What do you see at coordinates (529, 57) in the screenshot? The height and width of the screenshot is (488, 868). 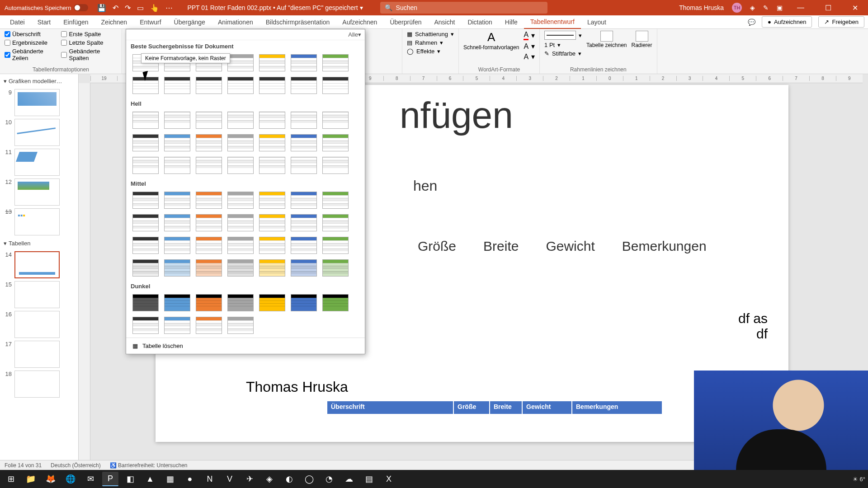 I see `font-effects-button: A▾` at bounding box center [529, 57].